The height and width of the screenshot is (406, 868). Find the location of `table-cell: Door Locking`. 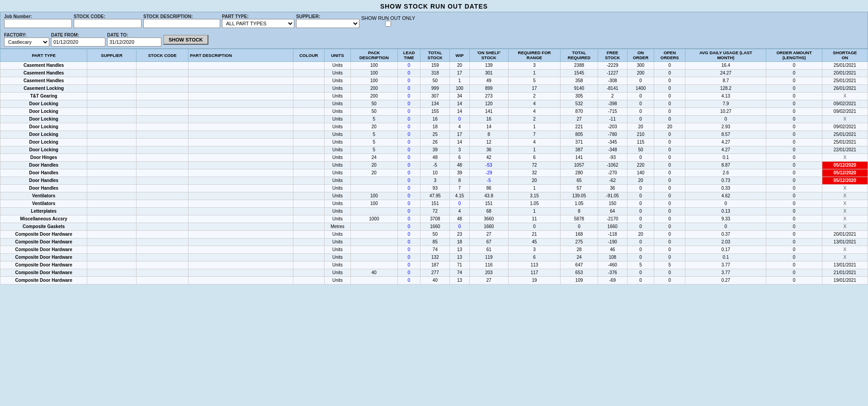

table-cell: Door Locking is located at coordinates (44, 104).